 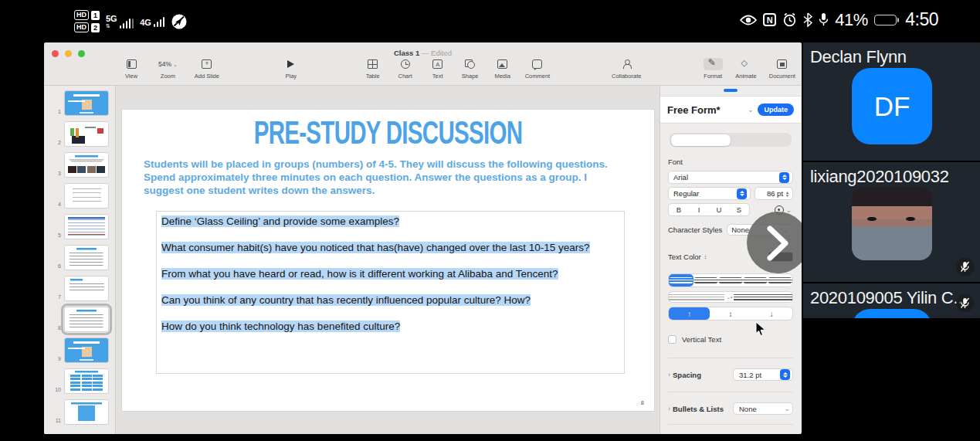 What do you see at coordinates (713, 69) in the screenshot?
I see `toolbar-button: Format` at bounding box center [713, 69].